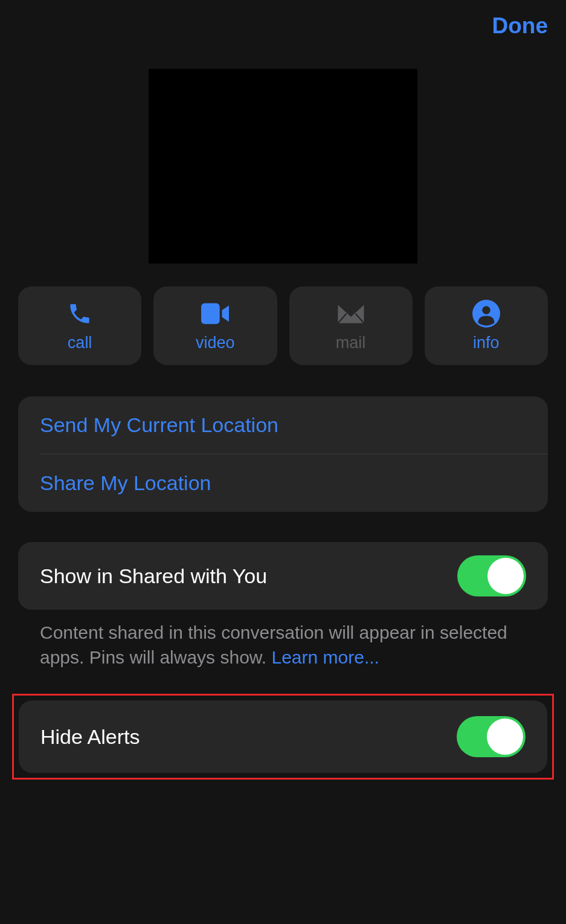  What do you see at coordinates (215, 326) in the screenshot?
I see `video-button: video` at bounding box center [215, 326].